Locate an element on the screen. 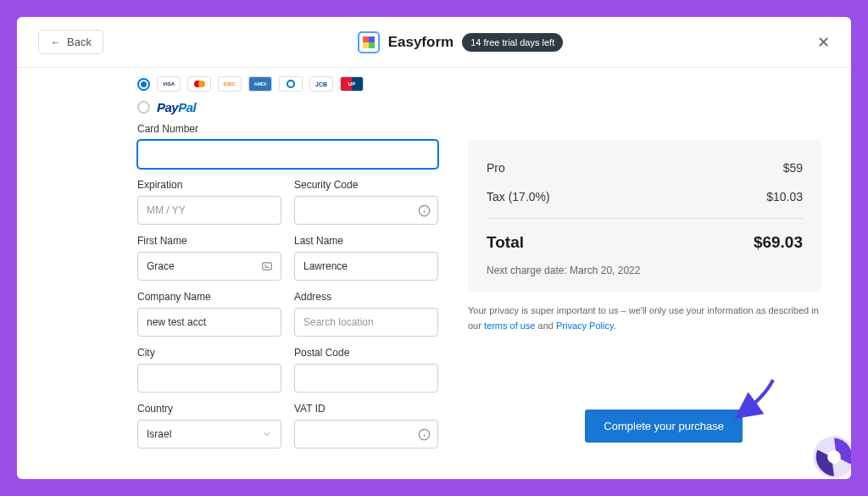 The image size is (868, 496). summary-divider is located at coordinates (644, 219).